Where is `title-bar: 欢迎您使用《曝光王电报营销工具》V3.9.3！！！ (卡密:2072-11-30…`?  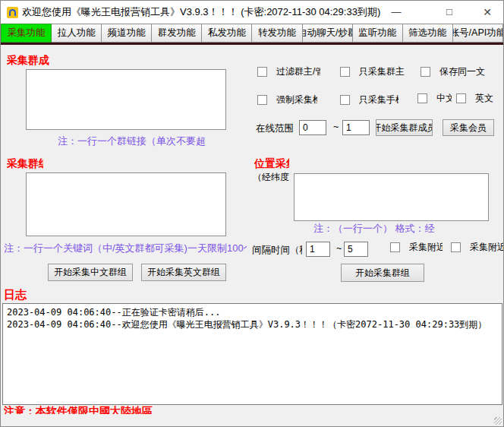
title-bar: 欢迎您使用《曝光王电报营销工具》V3.9.3！！！ (卡密:2072-11-30… is located at coordinates (252, 12).